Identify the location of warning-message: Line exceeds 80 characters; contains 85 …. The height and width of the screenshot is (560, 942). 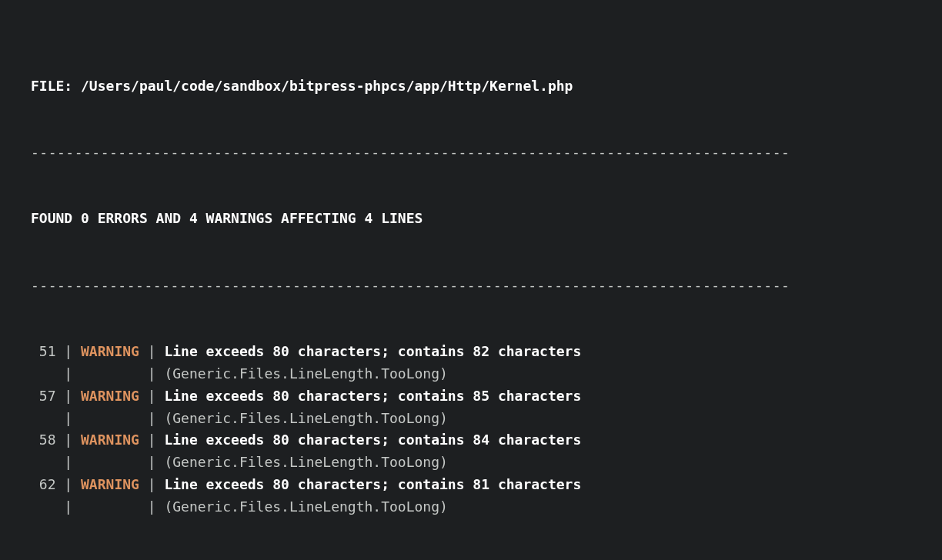
(372, 395).